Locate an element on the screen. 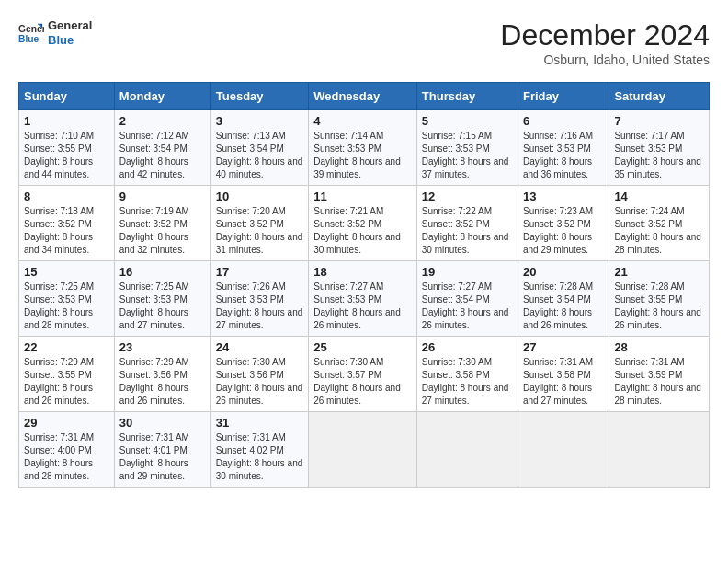  day-cell: 3Sunrise: 7:13 AMSunset: 3:54 PMDaylight… is located at coordinates (259, 148).